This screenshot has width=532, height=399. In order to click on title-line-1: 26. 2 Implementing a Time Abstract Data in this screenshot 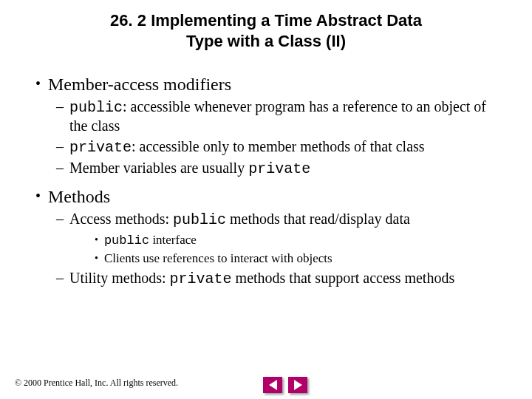, I will do `click(266, 21)`.